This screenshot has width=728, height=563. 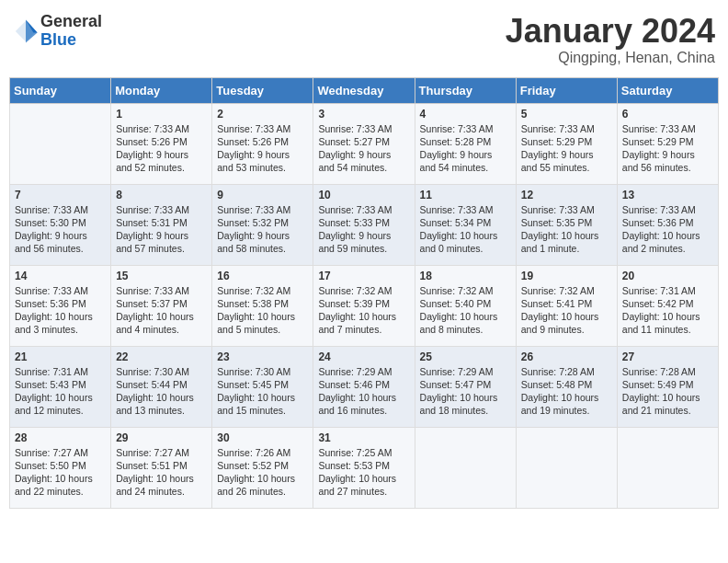 I want to click on logo-text: General Blue, so click(x=72, y=31).